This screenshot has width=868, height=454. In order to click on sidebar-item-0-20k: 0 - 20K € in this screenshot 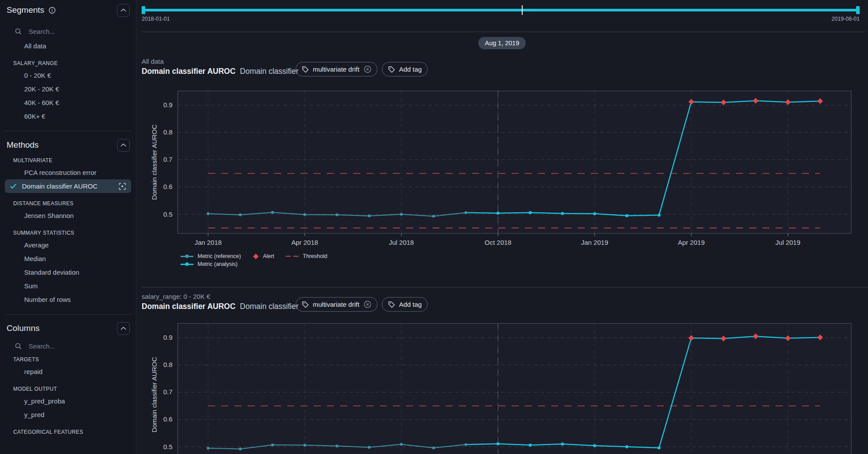, I will do `click(68, 76)`.